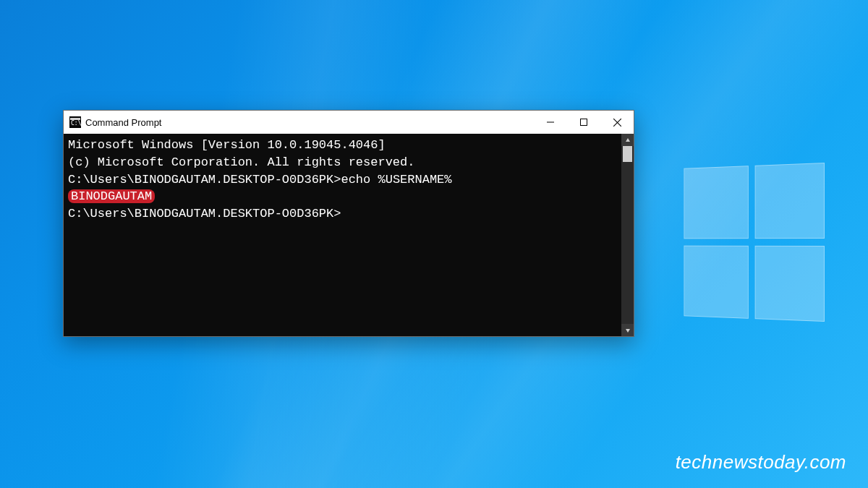 The width and height of the screenshot is (868, 488). I want to click on terminal-line-copyright: (c) Microsoft Corporation. All rights re…, so click(343, 163).